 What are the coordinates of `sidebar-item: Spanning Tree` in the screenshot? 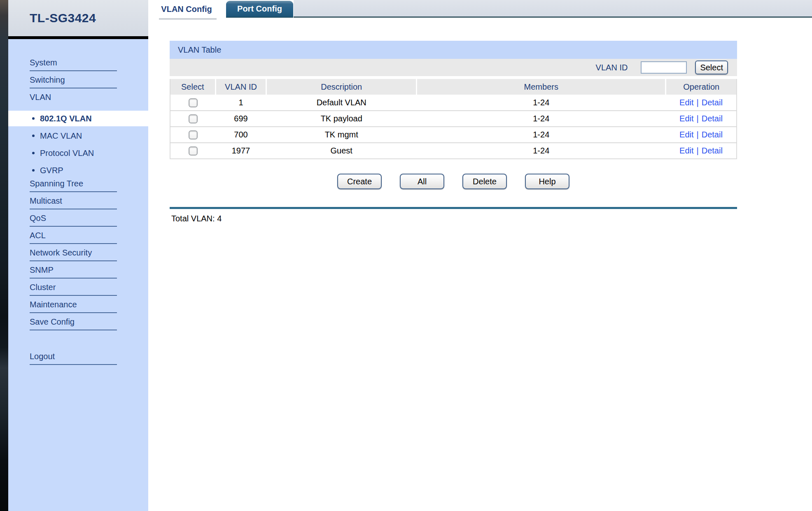 It's located at (78, 188).